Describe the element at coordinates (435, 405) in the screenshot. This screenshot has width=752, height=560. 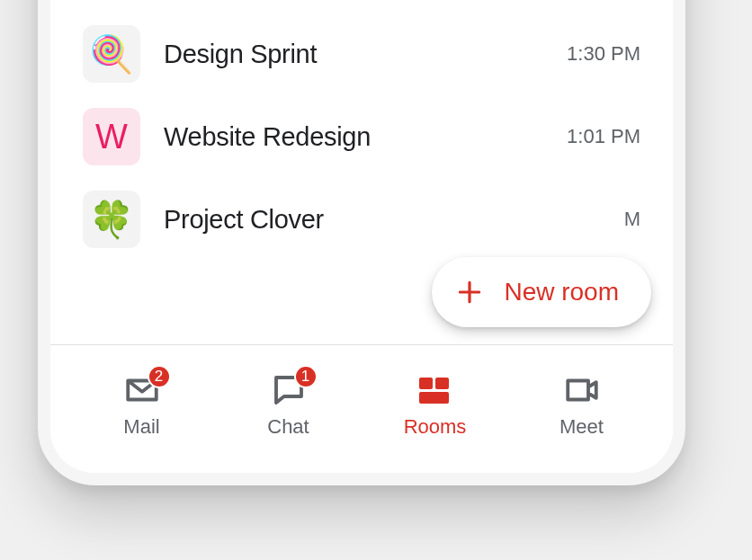
I see `nav-rooms: Rooms` at that location.